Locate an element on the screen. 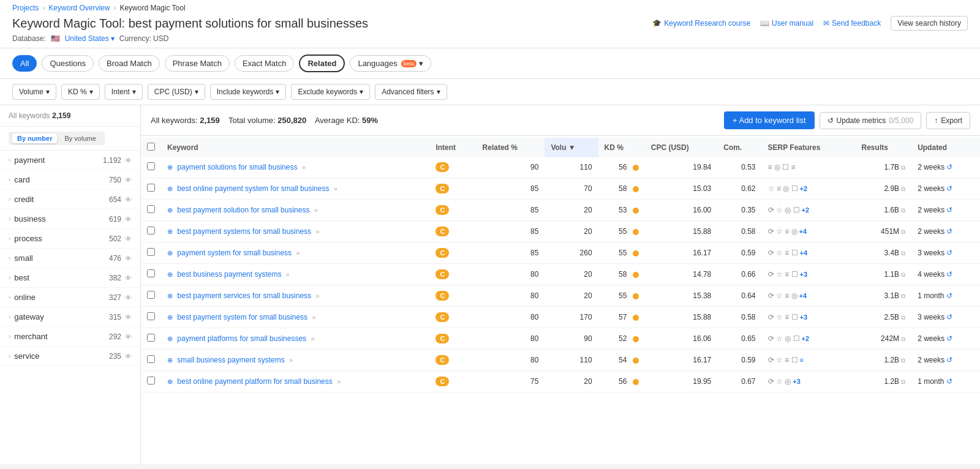  sort-by-number-button: By number is located at coordinates (34, 138).